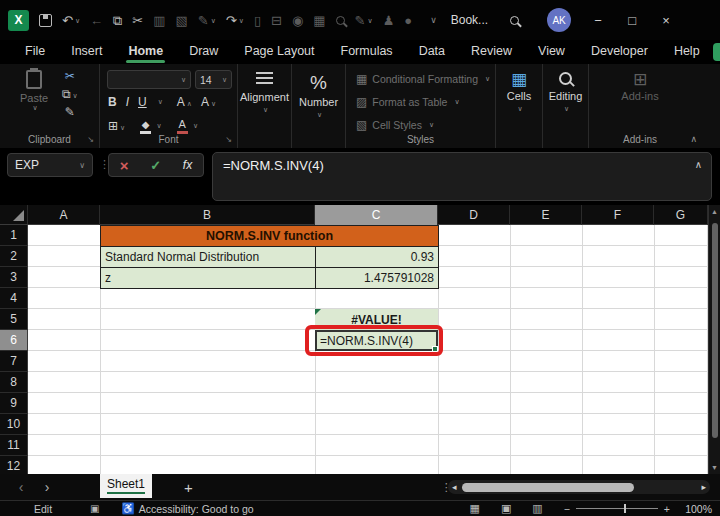 Image resolution: width=720 pixels, height=516 pixels. What do you see at coordinates (235, 20) in the screenshot?
I see `redo-icon: ↷∨` at bounding box center [235, 20].